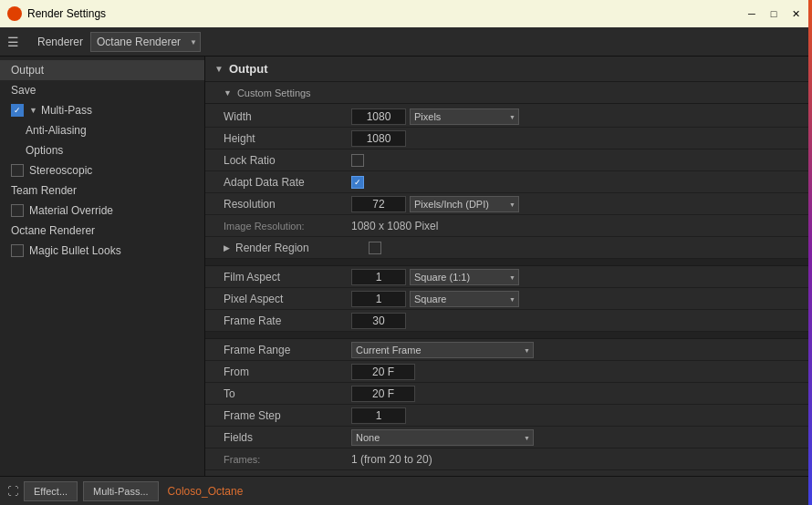 Image resolution: width=812 pixels, height=505 pixels. What do you see at coordinates (464, 299) in the screenshot?
I see `pixelaspect-unit-wrapper: Square D1/DV NTSC` at bounding box center [464, 299].